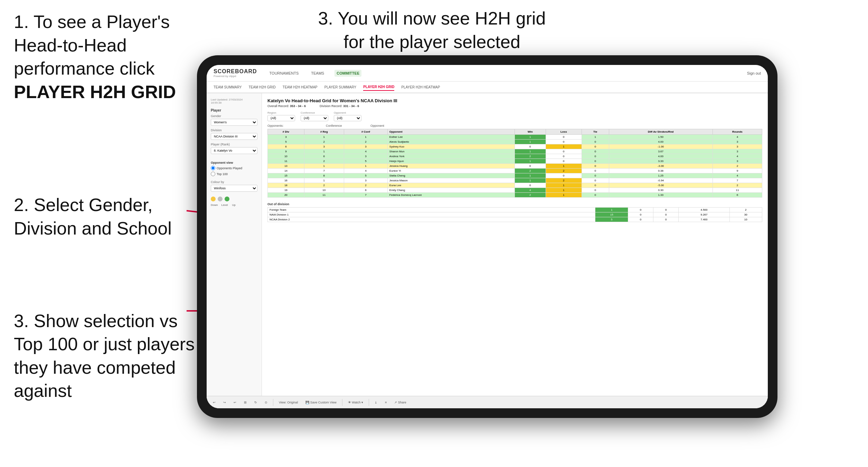 The height and width of the screenshot is (467, 868). What do you see at coordinates (515, 161) in the screenshot?
I see `table-row: 11 2 5 Heejo Hyun 1 0 0 3.33 3` at bounding box center [515, 161].